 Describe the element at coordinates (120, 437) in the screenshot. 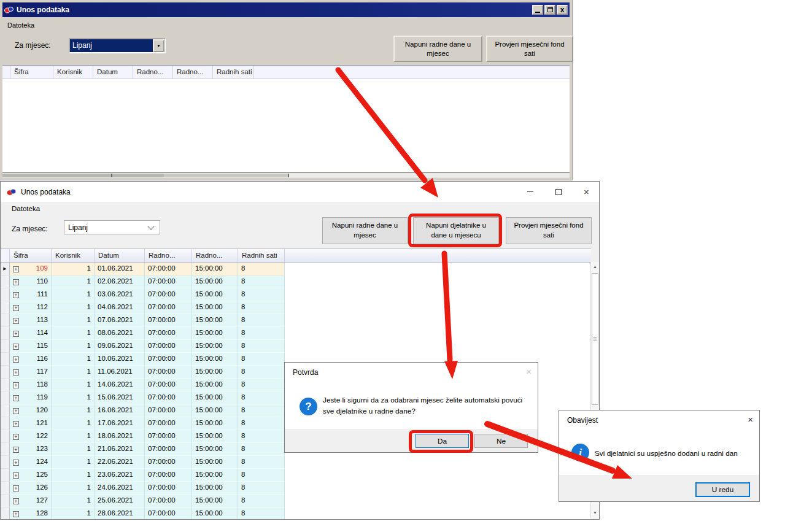

I see `cell-datum: 18.06.2021` at that location.